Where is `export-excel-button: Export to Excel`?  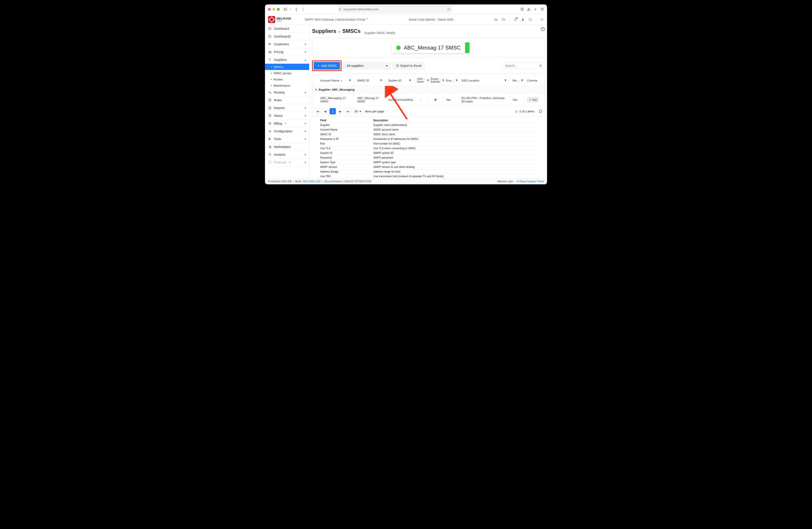 export-excel-button: Export to Excel is located at coordinates (409, 65).